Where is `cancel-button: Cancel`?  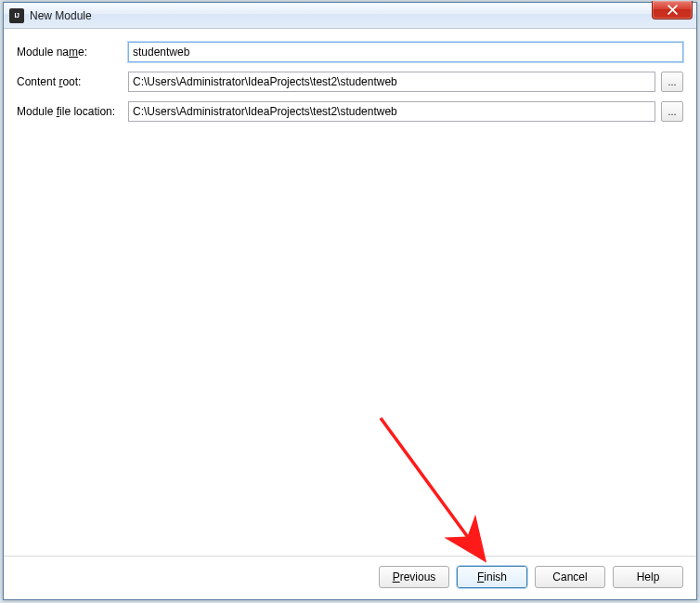 cancel-button: Cancel is located at coordinates (570, 577).